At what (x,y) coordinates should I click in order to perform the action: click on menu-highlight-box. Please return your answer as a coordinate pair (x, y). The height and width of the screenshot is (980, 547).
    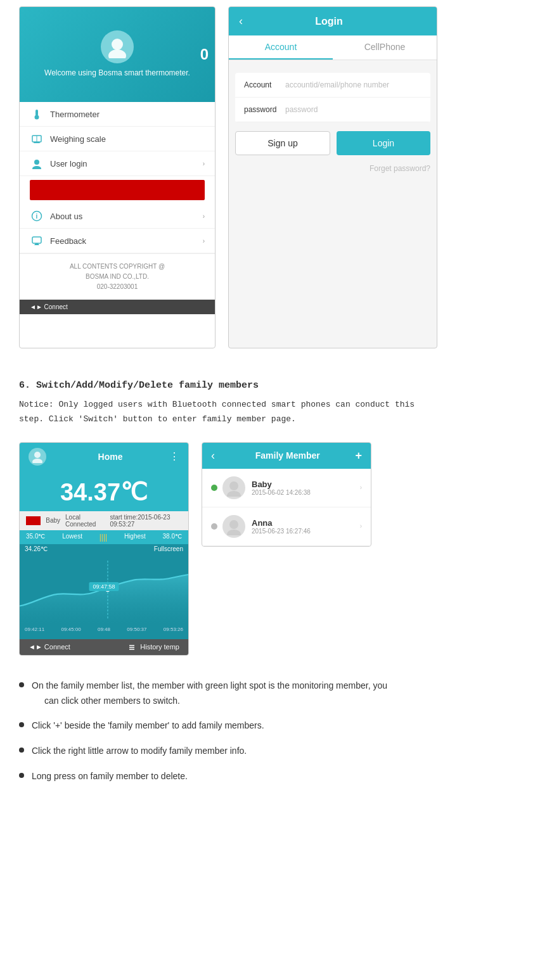
    Looking at the image, I should click on (117, 190).